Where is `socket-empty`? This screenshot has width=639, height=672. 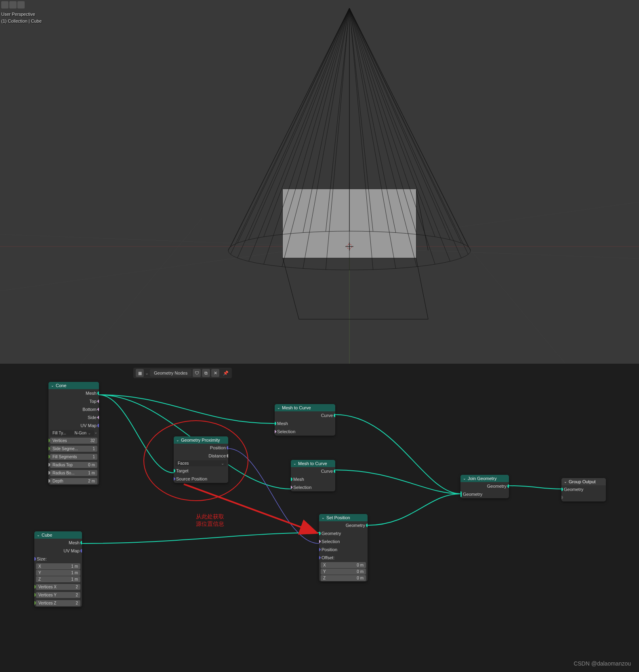 socket-empty is located at coordinates (562, 498).